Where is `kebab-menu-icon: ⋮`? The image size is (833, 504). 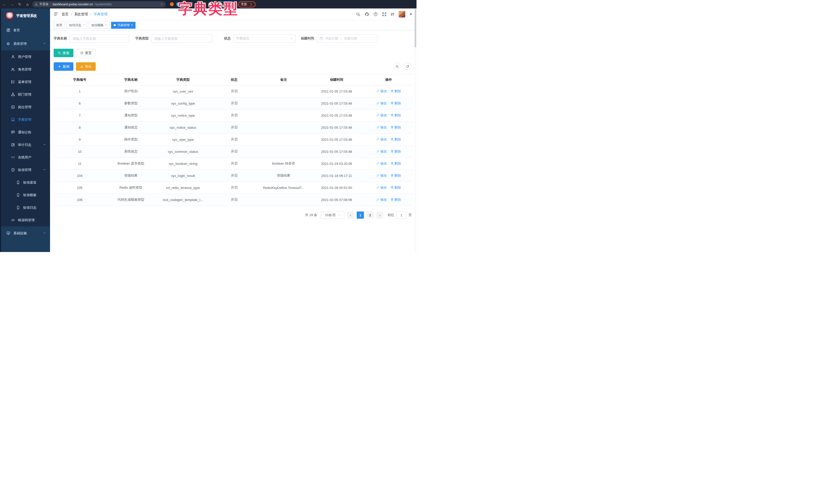
kebab-menu-icon: ⋮ is located at coordinates (251, 4).